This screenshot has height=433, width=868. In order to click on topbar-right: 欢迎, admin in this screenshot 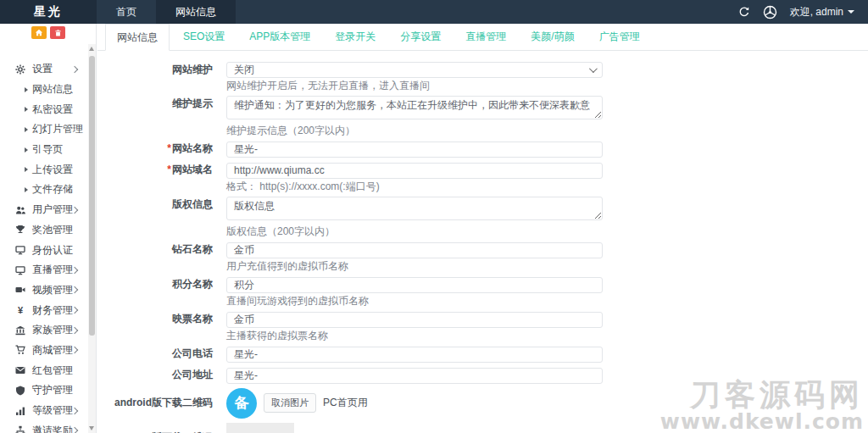, I will do `click(804, 12)`.